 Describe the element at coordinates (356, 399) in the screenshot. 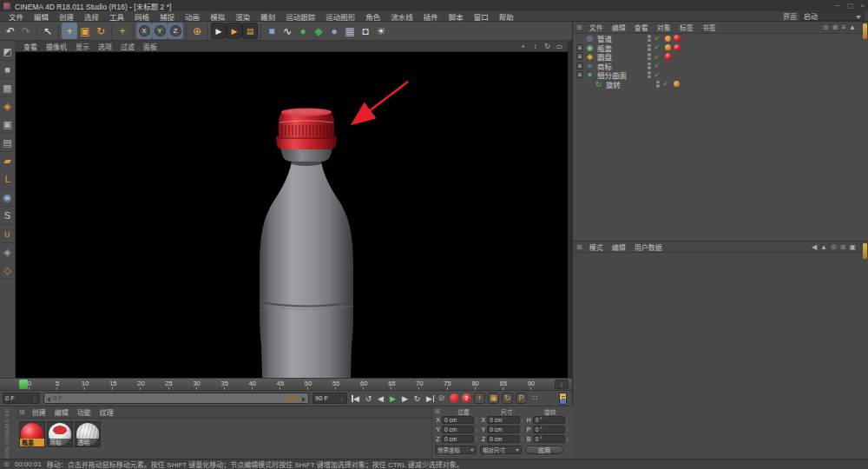

I see `goto-start-button: ◀` at that location.